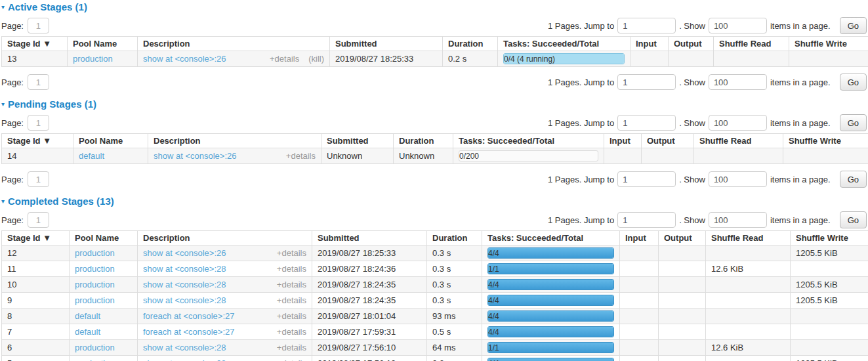 This screenshot has height=361, width=868. What do you see at coordinates (370, 332) in the screenshot?
I see `cell-submitted: 2019/08/27 17:59:31` at bounding box center [370, 332].